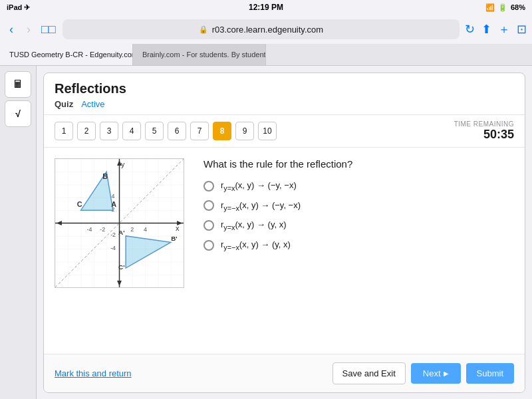 This screenshot has height=399, width=532. What do you see at coordinates (266, 7) in the screenshot?
I see `status-time: 12:19 PM` at bounding box center [266, 7].